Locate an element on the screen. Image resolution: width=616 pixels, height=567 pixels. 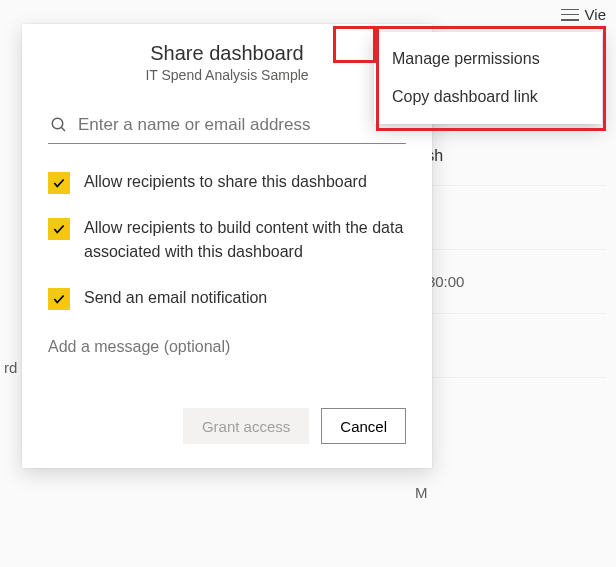
header-view-button: Vie is located at coordinates (584, 14).